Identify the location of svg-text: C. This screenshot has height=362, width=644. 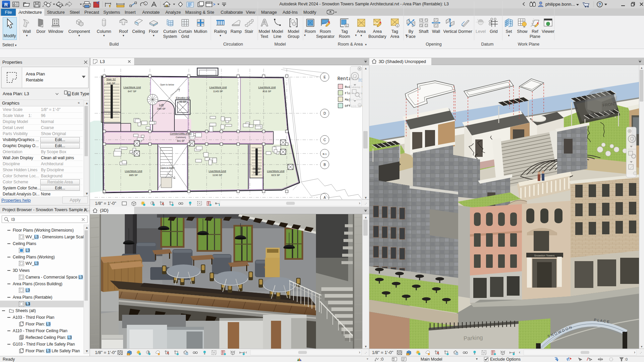
(325, 140).